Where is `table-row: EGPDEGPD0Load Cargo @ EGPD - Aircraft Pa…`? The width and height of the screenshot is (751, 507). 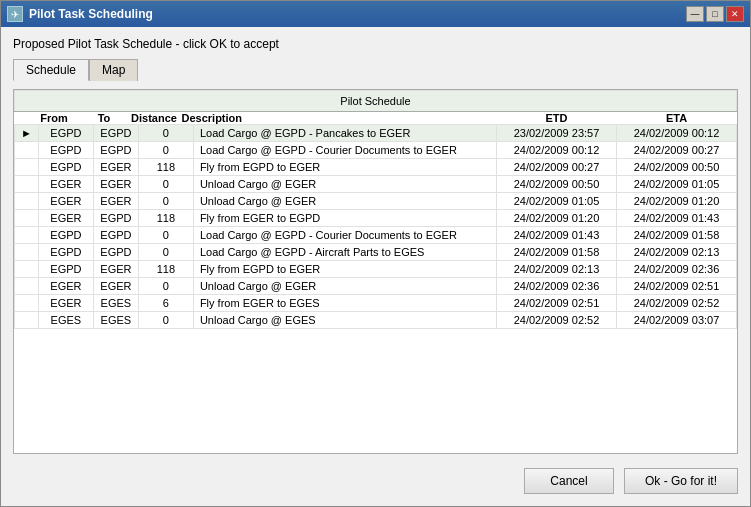
table-row: EGPDEGPD0Load Cargo @ EGPD - Aircraft Pa… is located at coordinates (376, 252).